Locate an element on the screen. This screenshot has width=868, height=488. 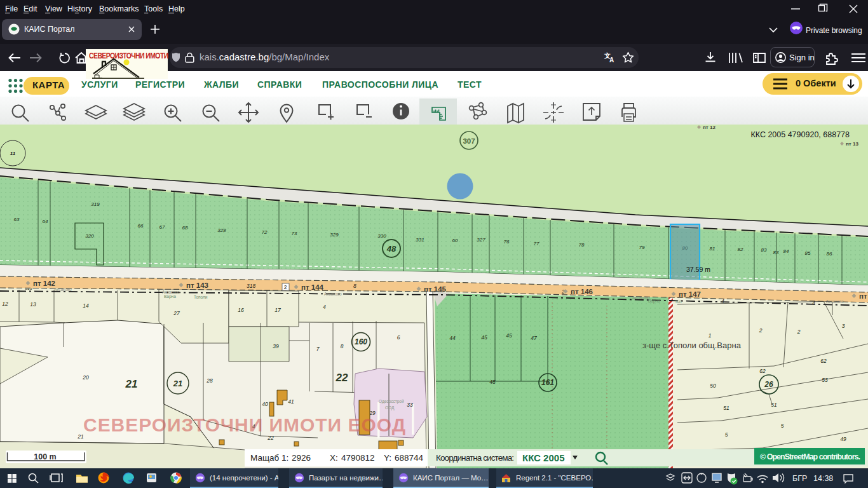
svg-text: 320 is located at coordinates (90, 236).